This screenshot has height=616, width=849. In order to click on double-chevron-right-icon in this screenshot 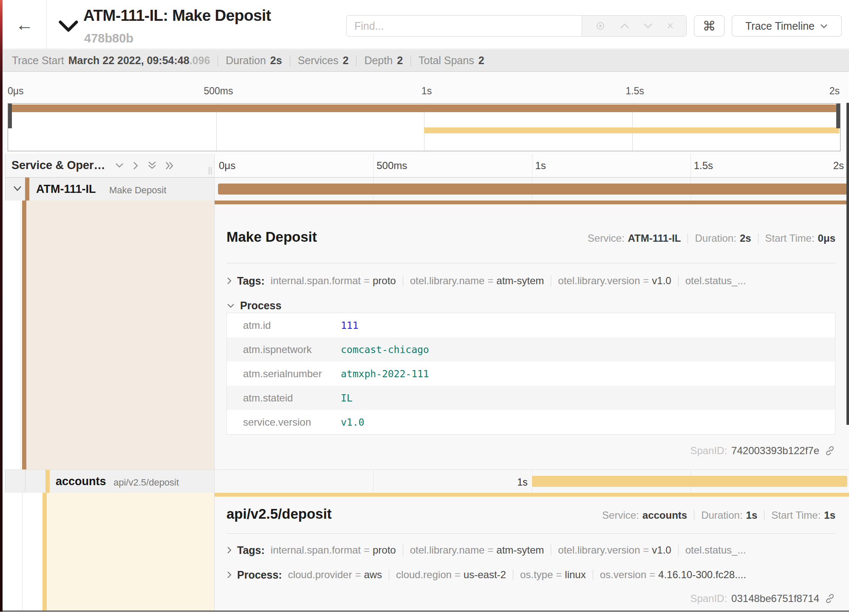, I will do `click(170, 166)`.